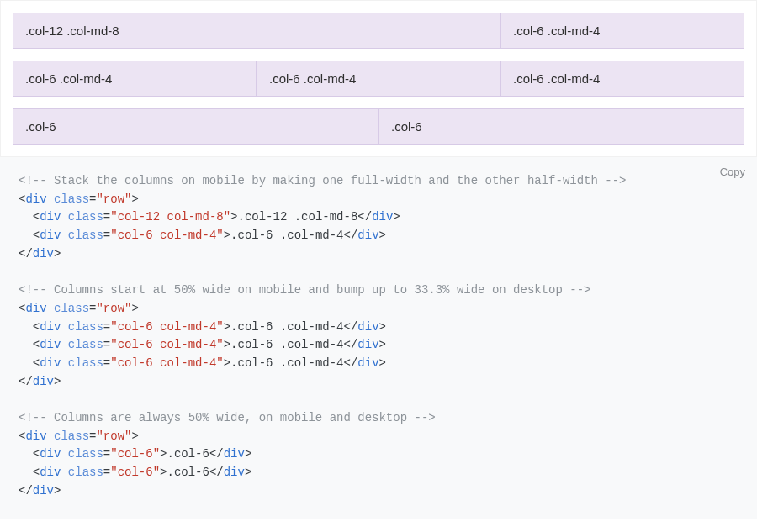  What do you see at coordinates (378, 291) in the screenshot?
I see `code-line: <!-- Columns start at 50% wide on mobile…` at bounding box center [378, 291].